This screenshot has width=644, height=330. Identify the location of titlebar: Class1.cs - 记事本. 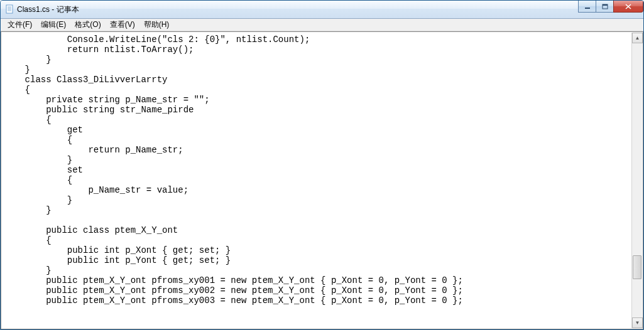
(322, 10).